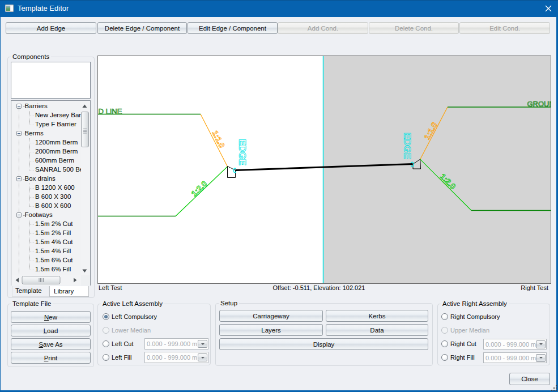 This screenshot has width=558, height=392. I want to click on svg-text: 1:1.0, so click(219, 139).